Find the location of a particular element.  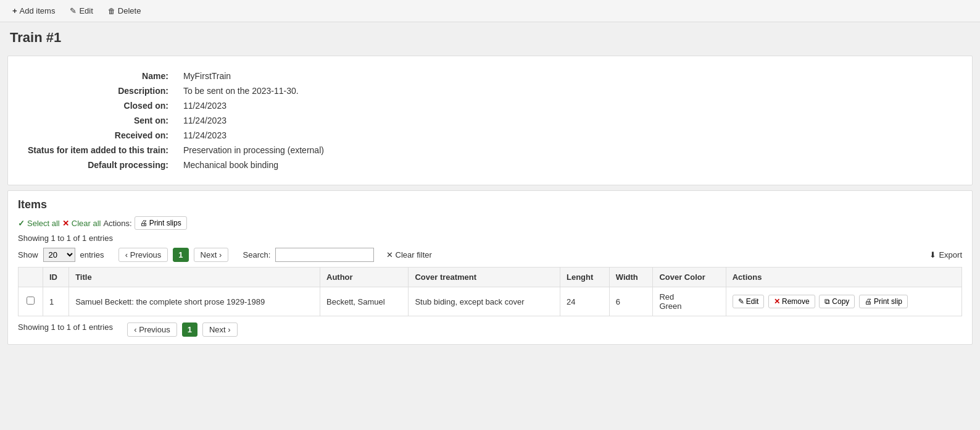

items-table: ID Title Author Cover treatment Lenght W… is located at coordinates (490, 292).